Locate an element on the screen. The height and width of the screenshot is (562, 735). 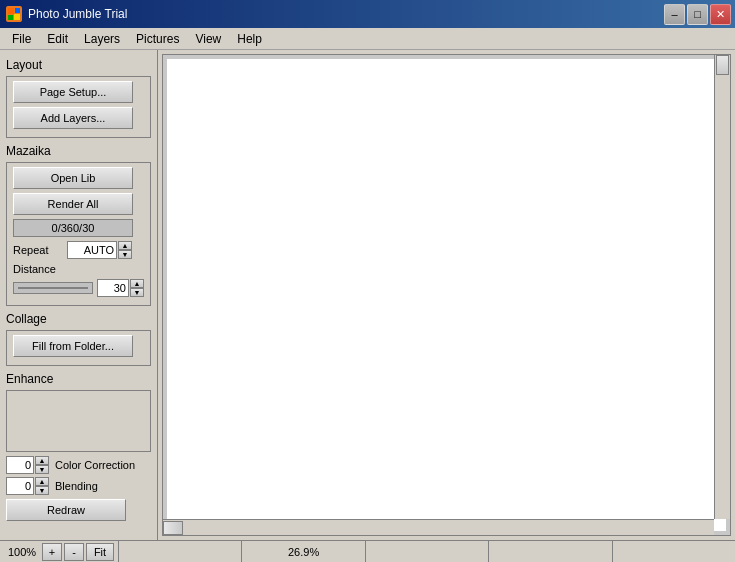
zoom-plus-button: + is located at coordinates (52, 552).